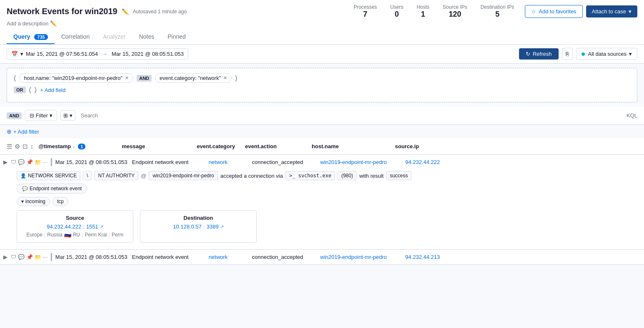 The width and height of the screenshot is (644, 328). I want to click on tab-query: Query 735, so click(31, 37).